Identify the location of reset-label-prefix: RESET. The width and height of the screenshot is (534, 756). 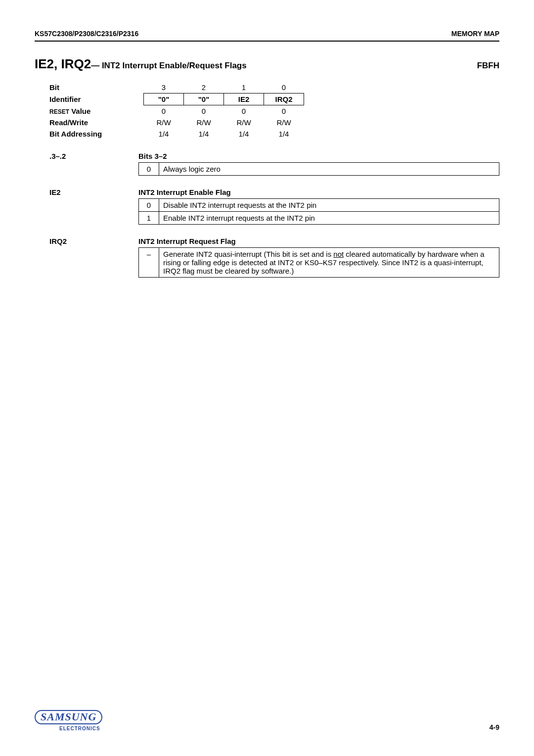
(59, 112).